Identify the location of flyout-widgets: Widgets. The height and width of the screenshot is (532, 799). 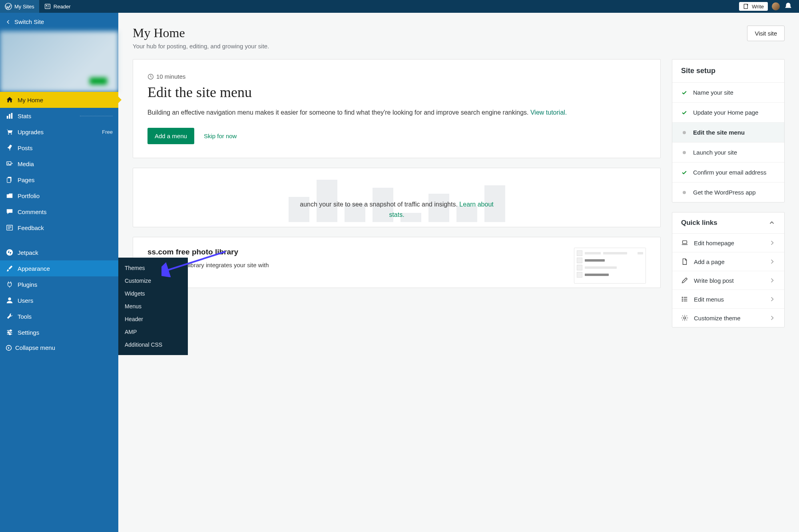
(153, 294).